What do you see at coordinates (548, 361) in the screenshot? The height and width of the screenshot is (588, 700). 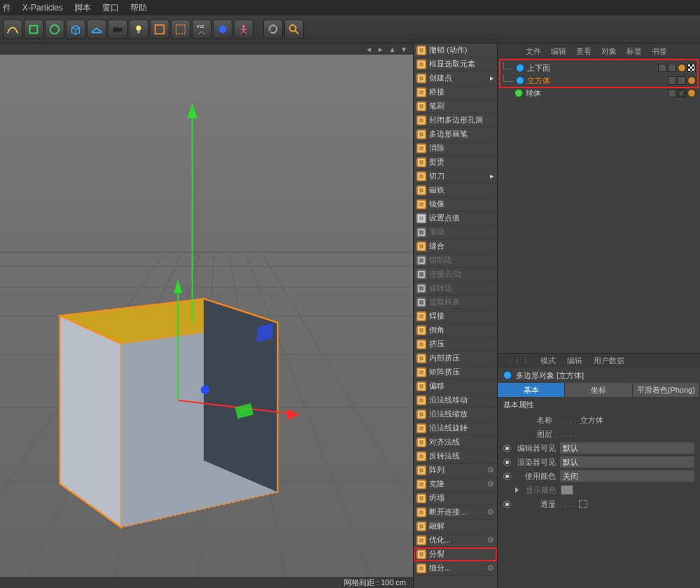 I see `attr-menu-mode: 模式` at bounding box center [548, 361].